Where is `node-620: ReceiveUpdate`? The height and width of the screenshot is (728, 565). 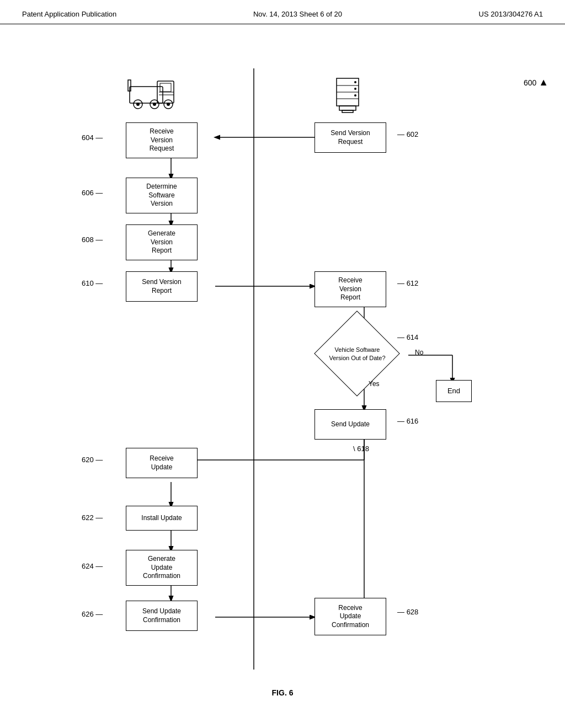
node-620: ReceiveUpdate is located at coordinates (162, 463).